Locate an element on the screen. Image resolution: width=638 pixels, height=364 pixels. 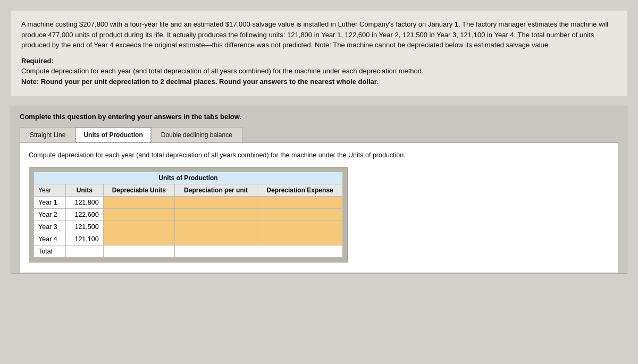
col-dep-per-unit: Depreciation per unit is located at coordinates (216, 190).